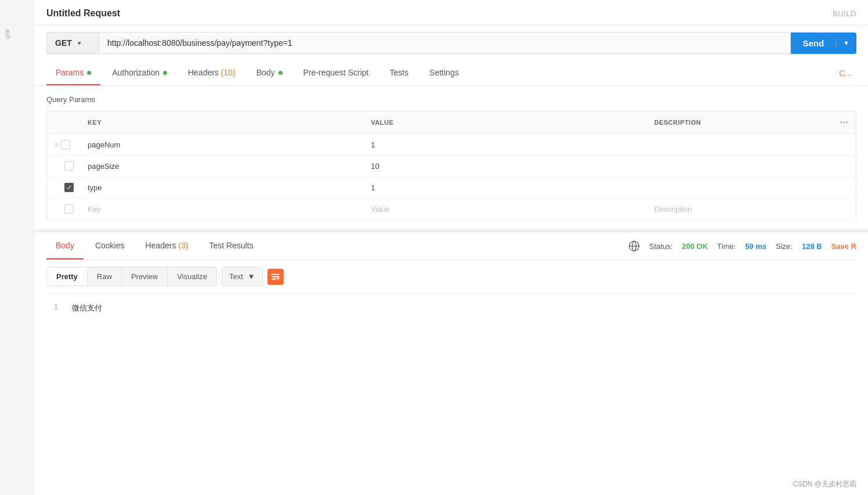  Describe the element at coordinates (661, 246) in the screenshot. I see `status-label: Status:` at that location.